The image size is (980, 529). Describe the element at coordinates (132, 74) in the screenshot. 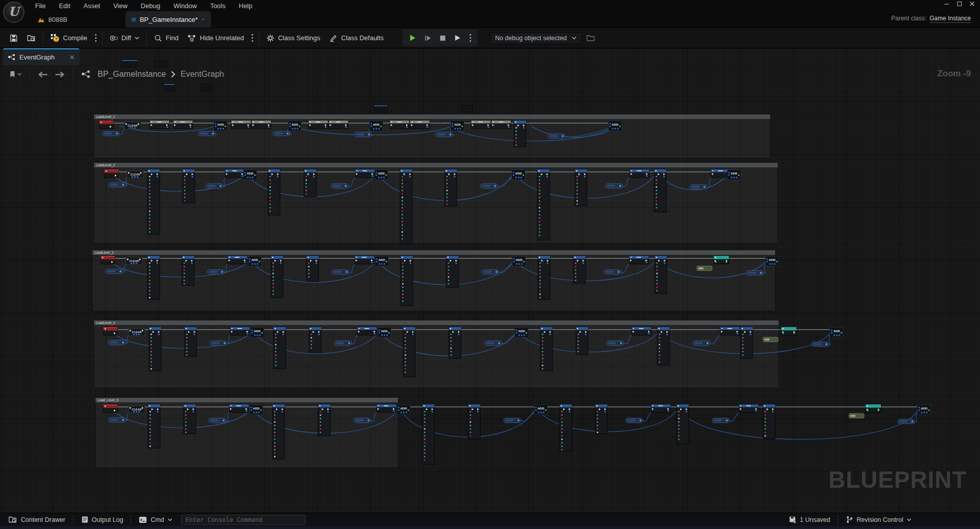

I see `breadcrumb-root: BP_GameInstance` at that location.